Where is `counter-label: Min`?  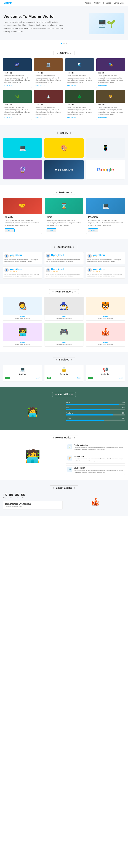
counter-label: Min is located at coordinates (17, 498).